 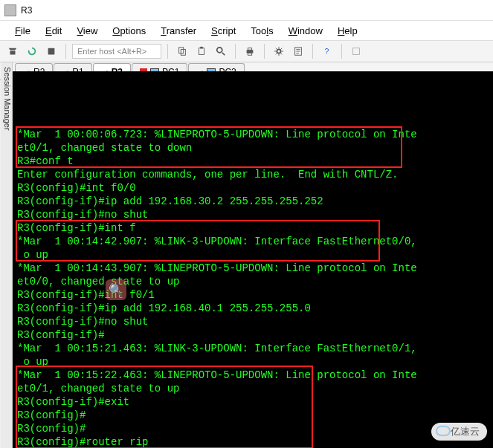 I want to click on titlebar: R3, so click(x=247, y=10).